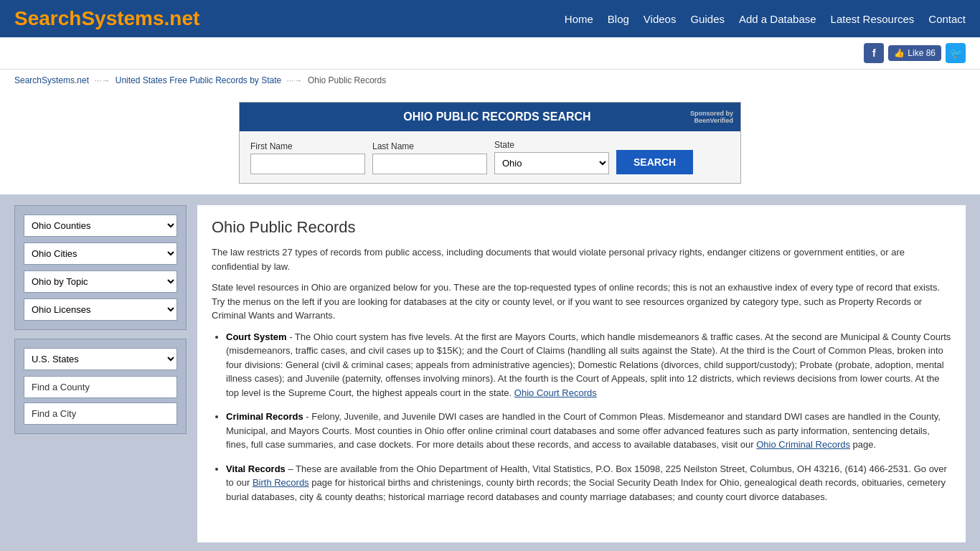 The height and width of the screenshot is (551, 980). What do you see at coordinates (281, 482) in the screenshot?
I see `birth-records-link: Birth Records` at bounding box center [281, 482].